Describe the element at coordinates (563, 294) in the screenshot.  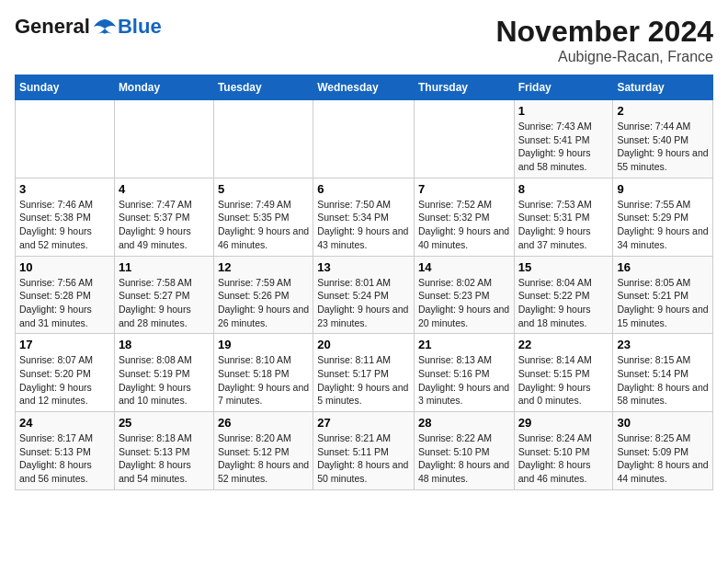
I see `calendar-cell: 15Sunrise: 8:04 AMSunset: 5:22 PMDayligh…` at that location.